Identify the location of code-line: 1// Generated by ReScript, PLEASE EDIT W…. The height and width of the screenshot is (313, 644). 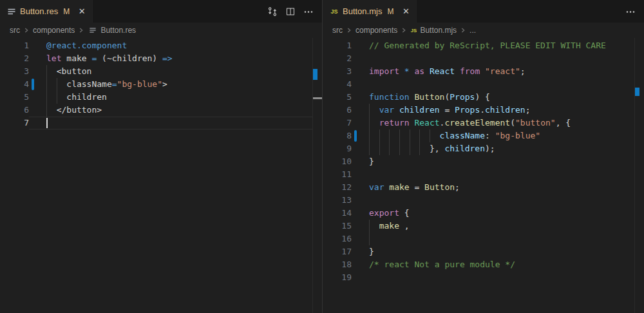
(483, 46).